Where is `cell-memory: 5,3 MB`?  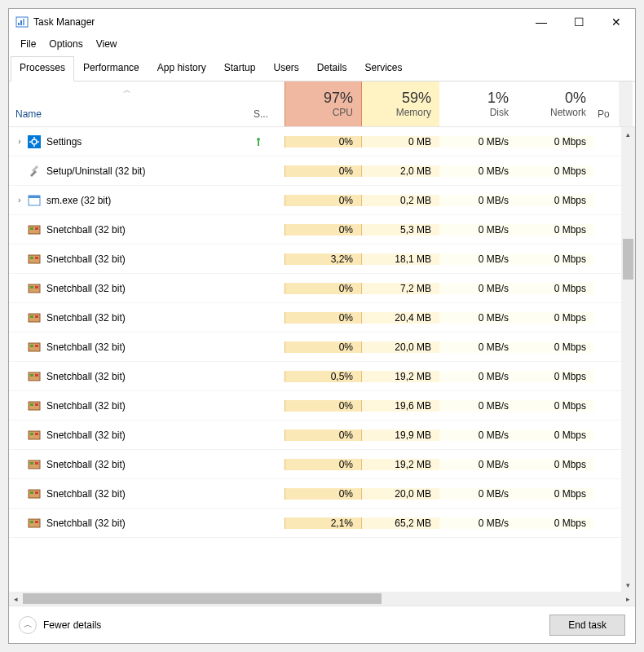
cell-memory: 5,3 MB is located at coordinates (401, 230).